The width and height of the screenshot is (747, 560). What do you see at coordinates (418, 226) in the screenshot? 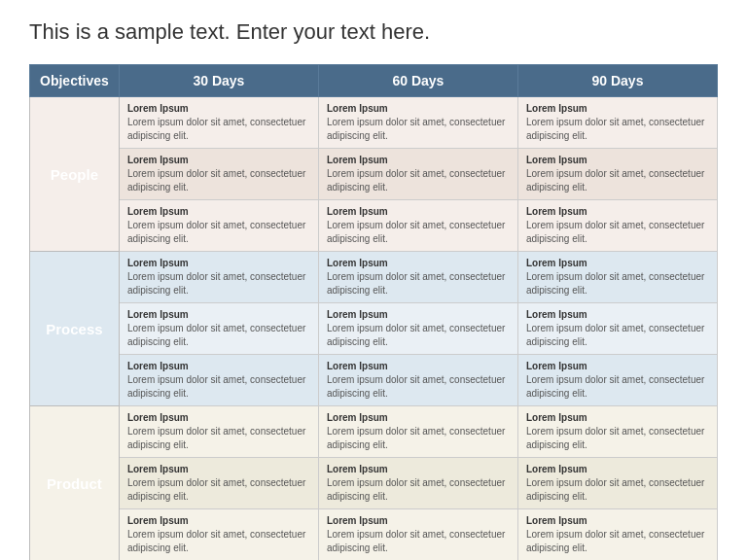
I see `people-60-3: Lorem Ipsum Lorem ipsum dolor sit amet, …` at bounding box center [418, 226].